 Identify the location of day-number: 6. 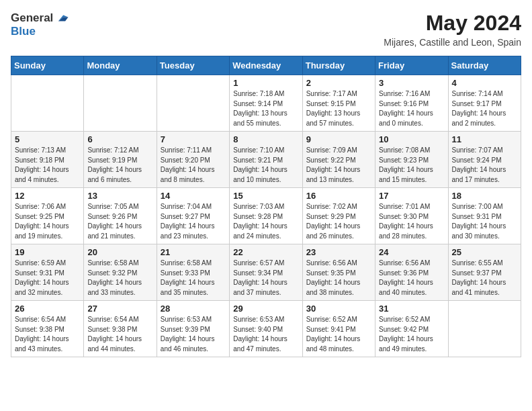
(120, 140).